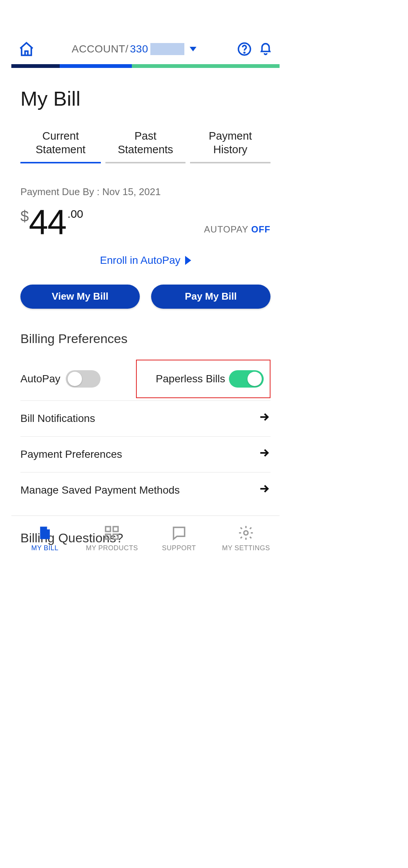 The image size is (408, 868). What do you see at coordinates (45, 533) in the screenshot?
I see `bill-icon` at bounding box center [45, 533].